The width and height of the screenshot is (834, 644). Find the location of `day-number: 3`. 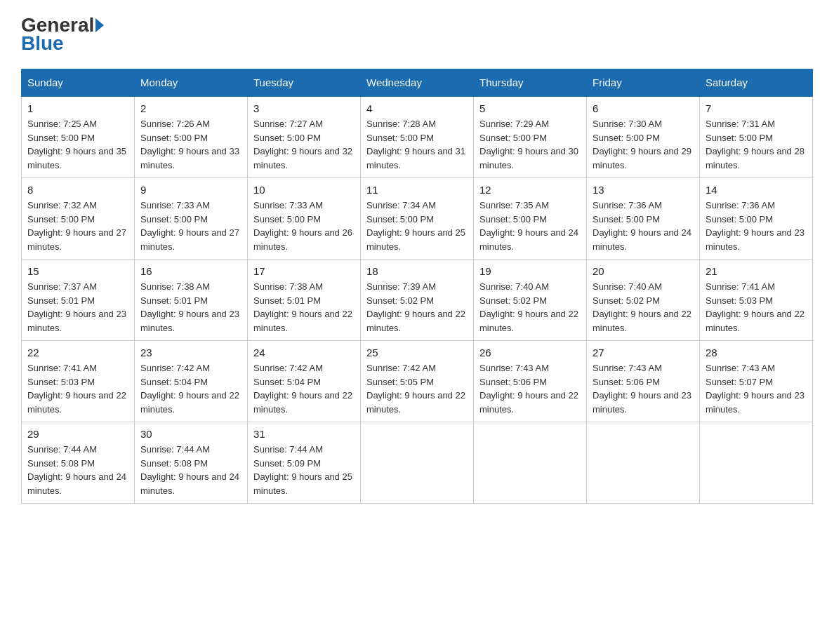

day-number: 3 is located at coordinates (304, 108).